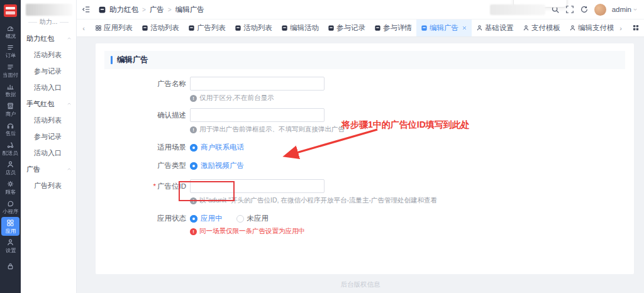 The height and width of the screenshot is (293, 644). What do you see at coordinates (10, 129) in the screenshot?
I see `rail-item-aftersale: 售后` at bounding box center [10, 129].